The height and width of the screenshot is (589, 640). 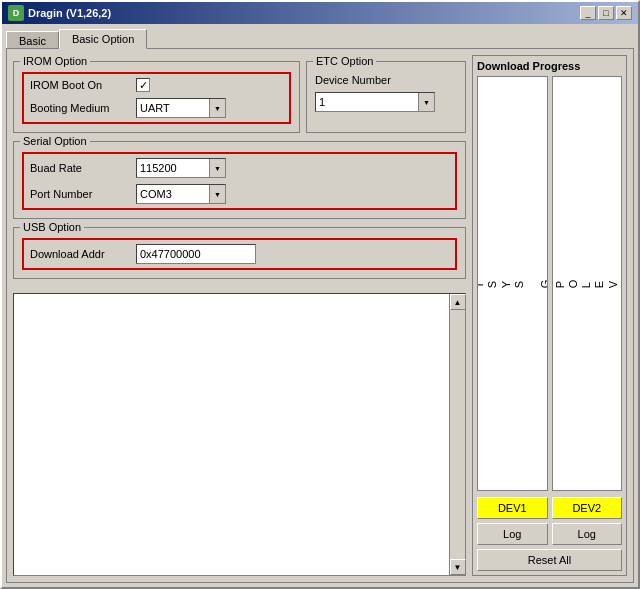 What do you see at coordinates (240, 168) in the screenshot?
I see `baud-rate-row: Buad Rate 115200 ▼` at bounding box center [240, 168].